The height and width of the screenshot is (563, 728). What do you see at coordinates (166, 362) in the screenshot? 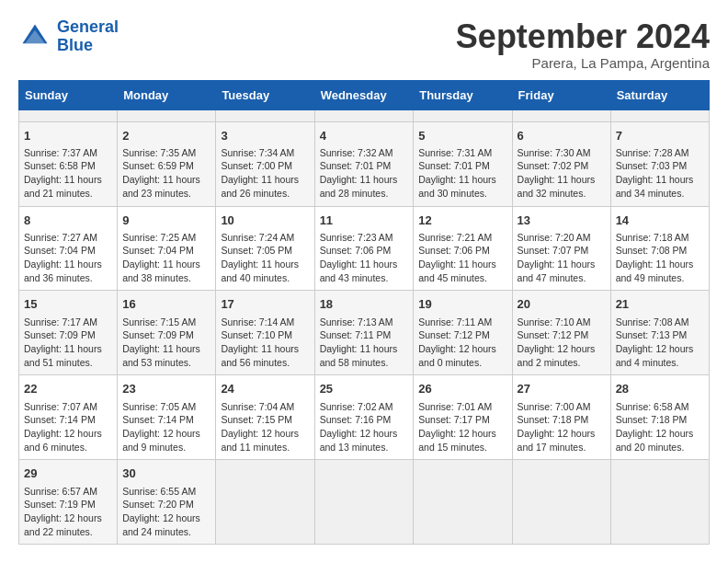
I see `day-info: and 53 minutes.` at bounding box center [166, 362].